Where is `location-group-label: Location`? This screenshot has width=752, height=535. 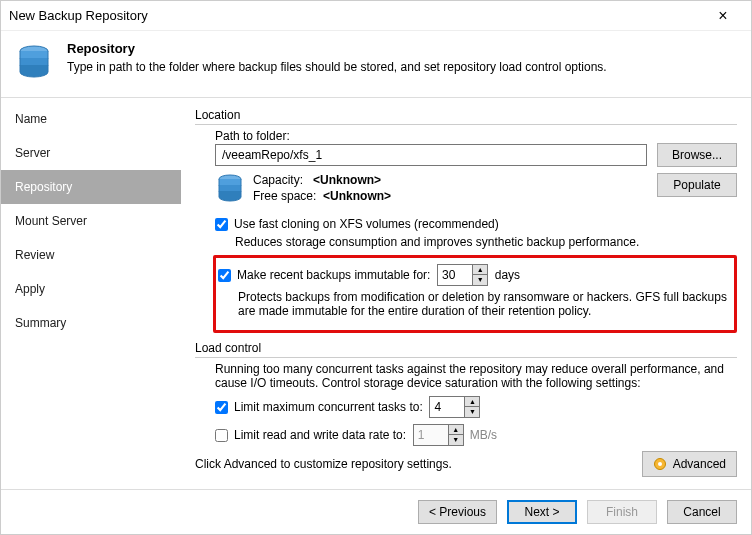 location-group-label: Location is located at coordinates (466, 116).